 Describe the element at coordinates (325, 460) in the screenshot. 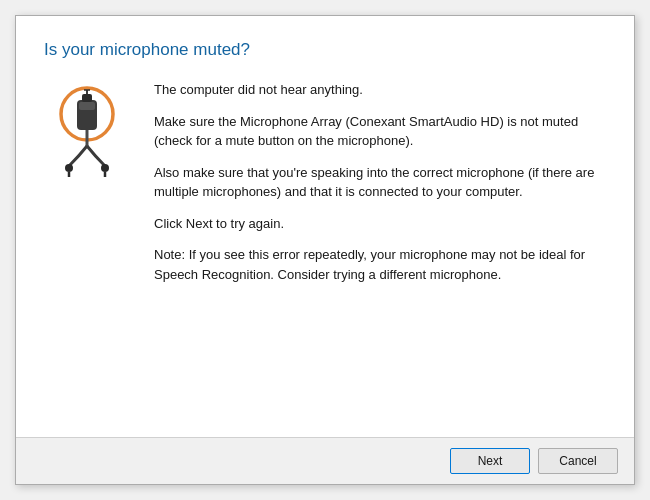

I see `dialog-footer: Next Cancel` at that location.